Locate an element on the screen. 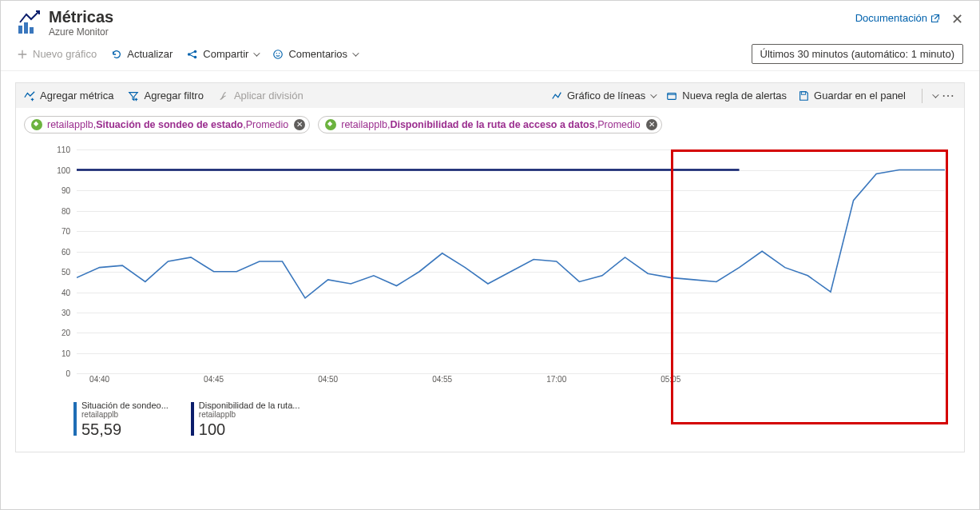 The height and width of the screenshot is (510, 980). title-block: Métricas Azure Monitor is located at coordinates (436, 22).